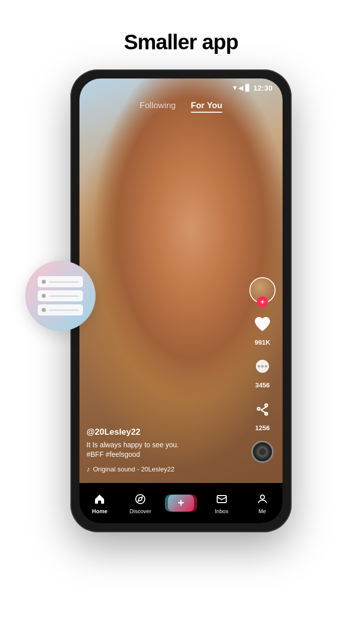 The width and height of the screenshot is (362, 644). What do you see at coordinates (262, 325) in the screenshot?
I see `like-icon` at bounding box center [262, 325].